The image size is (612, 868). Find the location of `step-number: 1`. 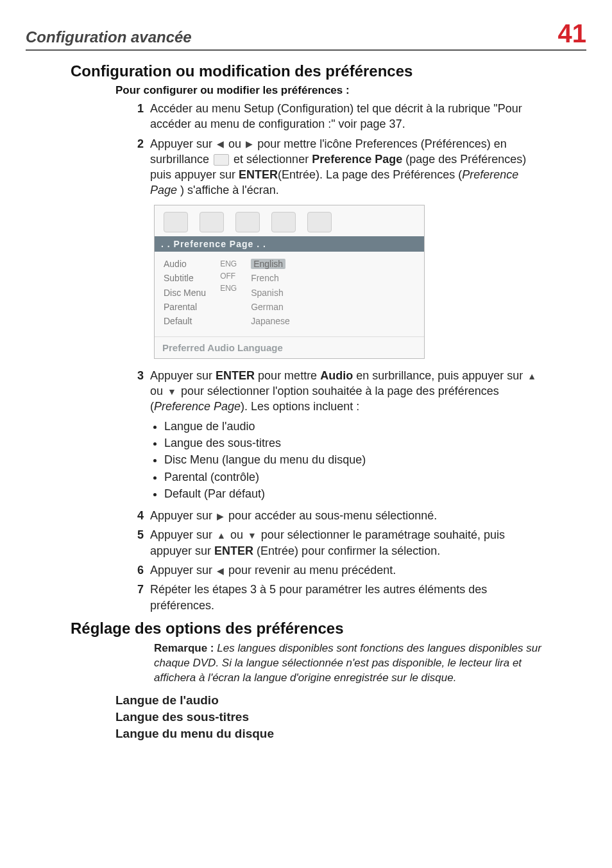

step-number: 1 is located at coordinates (136, 108).